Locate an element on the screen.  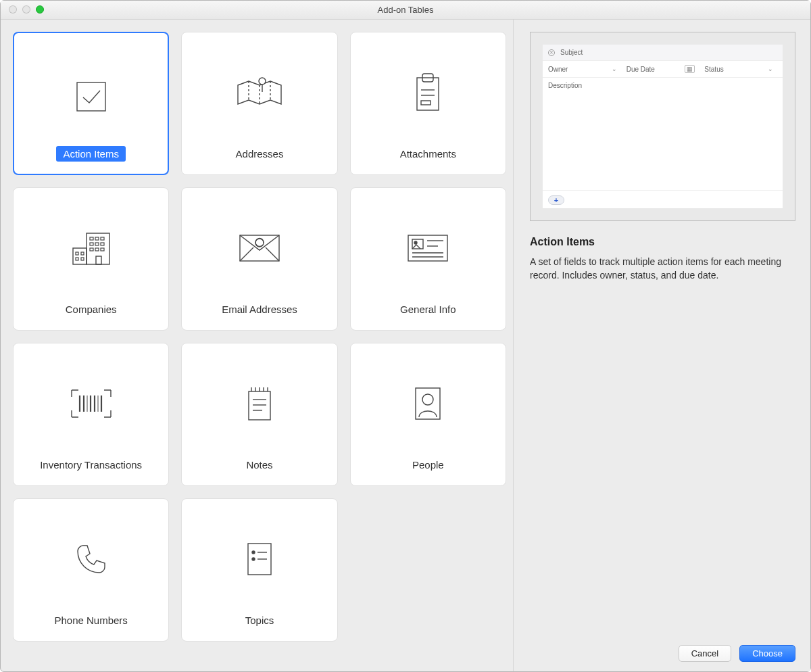
tile-label: Topics is located at coordinates (260, 623).